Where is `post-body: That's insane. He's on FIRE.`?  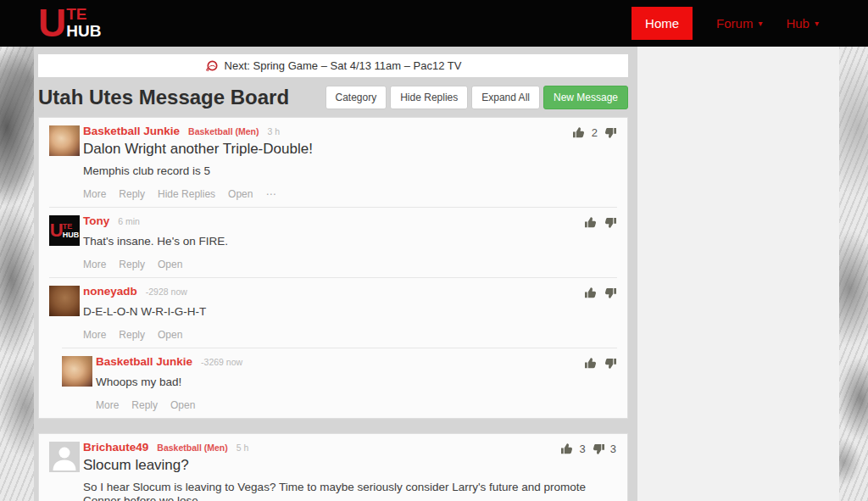 post-body: That's insane. He's on FIRE. is located at coordinates (350, 242).